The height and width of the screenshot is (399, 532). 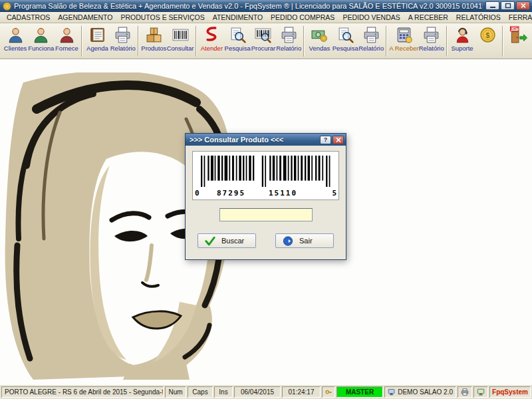 What do you see at coordinates (266, 176) in the screenshot?
I see `barcode-image: 0 87295 15110 5` at bounding box center [266, 176].